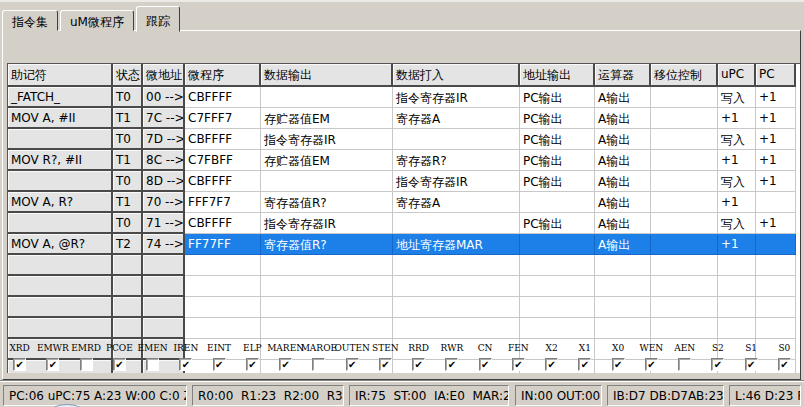 The width and height of the screenshot is (804, 407). What do you see at coordinates (286, 364) in the screenshot?
I see `signal-checkbox-maren: ✔` at bounding box center [286, 364].